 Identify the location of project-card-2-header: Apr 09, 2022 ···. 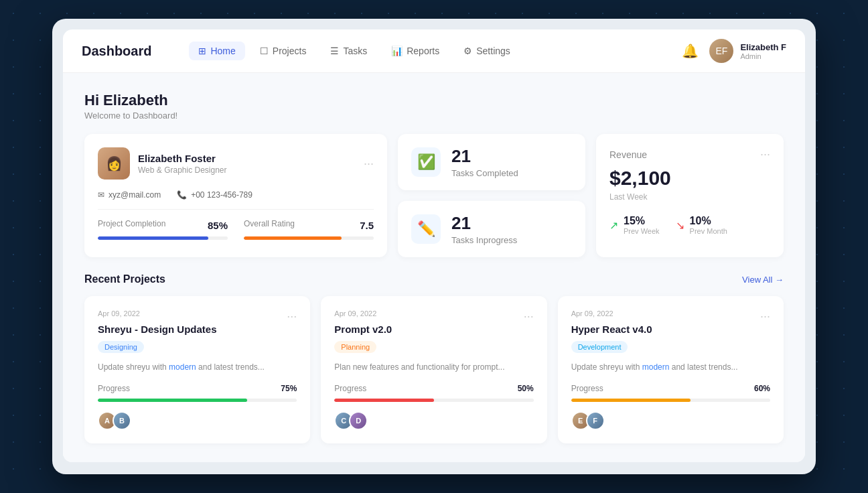
(434, 316).